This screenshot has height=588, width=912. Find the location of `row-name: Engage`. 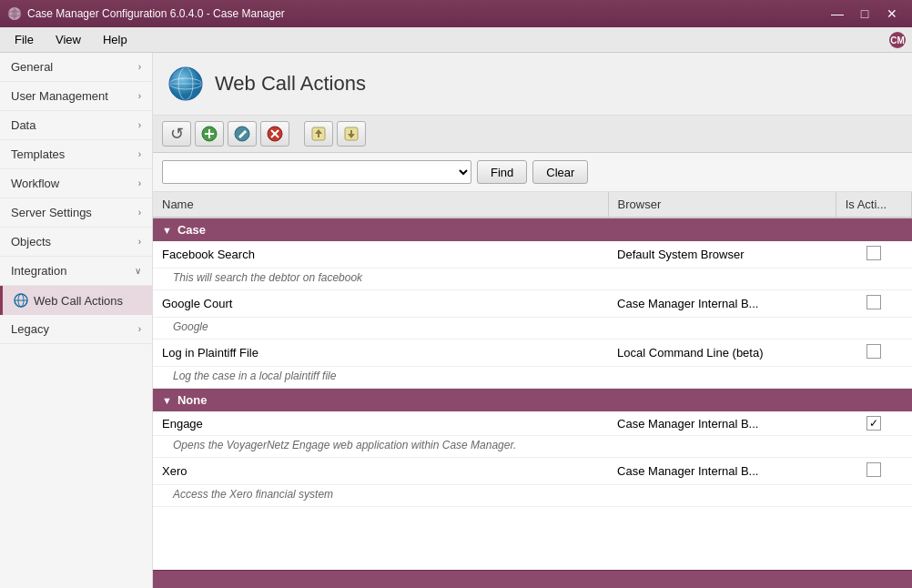

row-name: Engage is located at coordinates (380, 424).